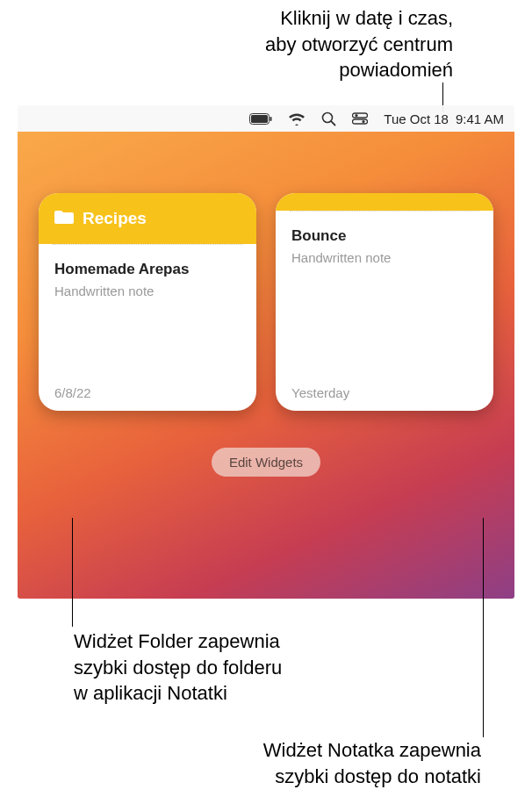 The image size is (532, 804). I want to click on note-date: 6/8/22, so click(147, 393).